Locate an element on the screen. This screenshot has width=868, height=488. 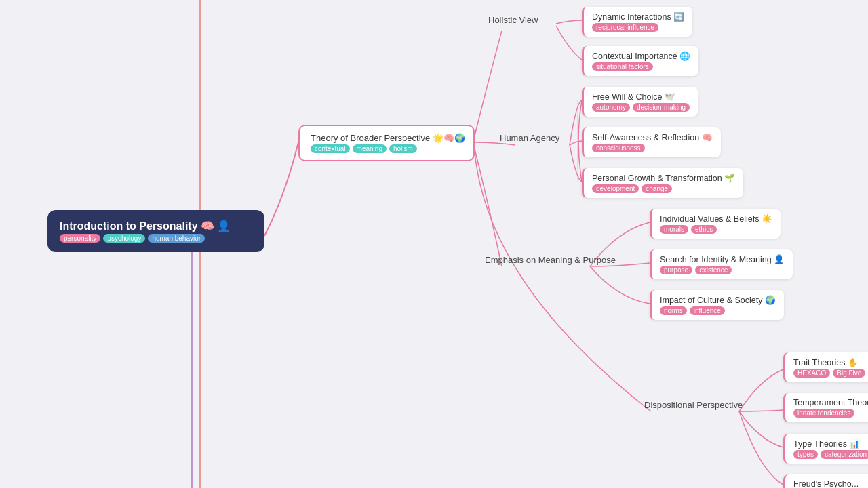
dynamic-interactions-node: Dynamic Interactions 🔄 reciprocal influe… is located at coordinates (637, 22).